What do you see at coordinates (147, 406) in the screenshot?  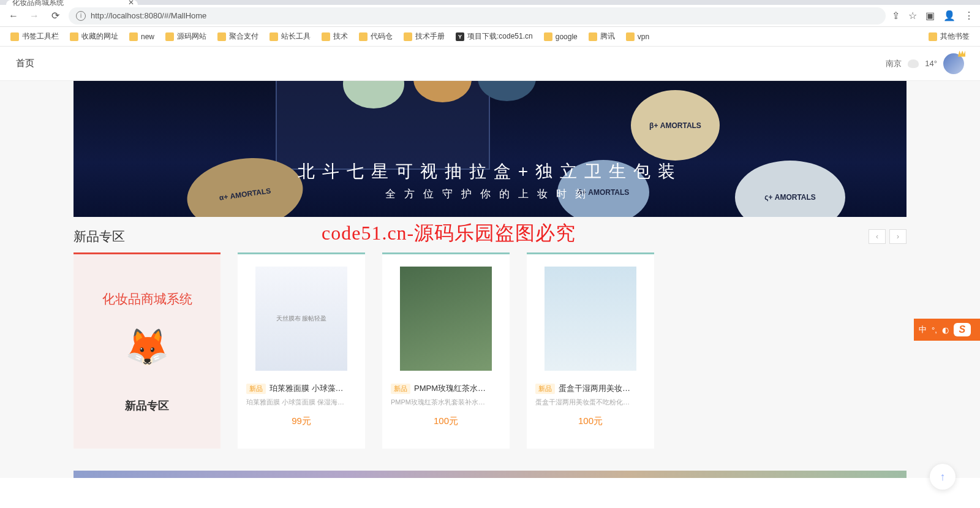 I see `side-card-subtitle: 新品专区` at bounding box center [147, 406].